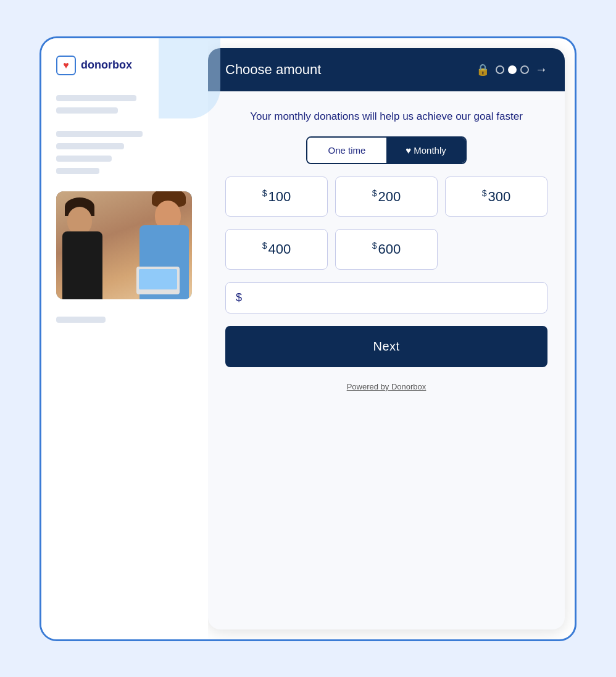 This screenshot has width=616, height=677. I want to click on logo-heart-icon: ♥, so click(66, 65).